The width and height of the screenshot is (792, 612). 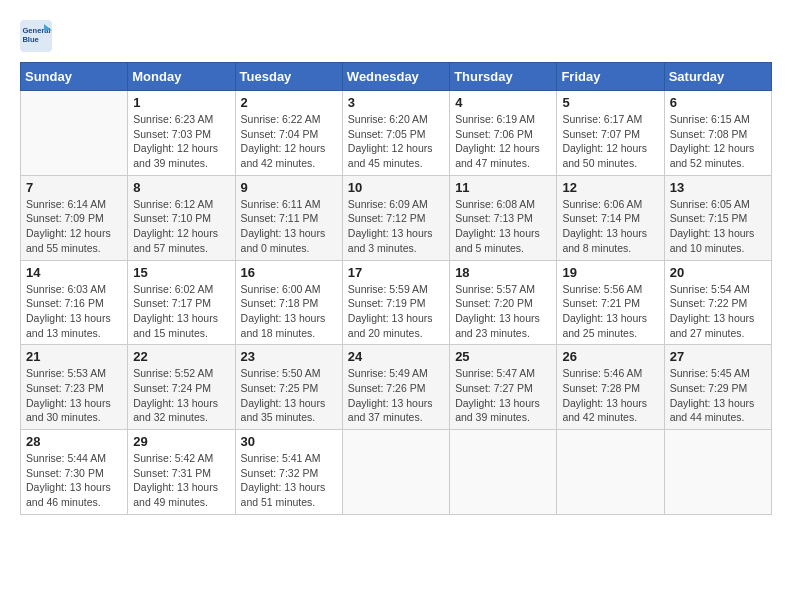 I want to click on calendar-cell: 28Sunrise: 5:44 AM Sunset: 7:30 PM Dayli…, so click(x=74, y=472).